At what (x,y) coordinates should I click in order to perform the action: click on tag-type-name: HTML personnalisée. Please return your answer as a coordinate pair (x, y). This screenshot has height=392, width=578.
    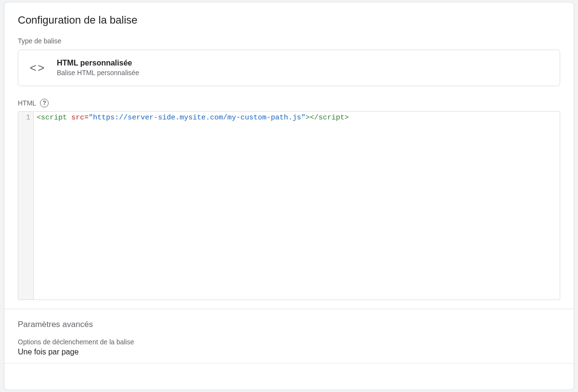
    Looking at the image, I should click on (98, 63).